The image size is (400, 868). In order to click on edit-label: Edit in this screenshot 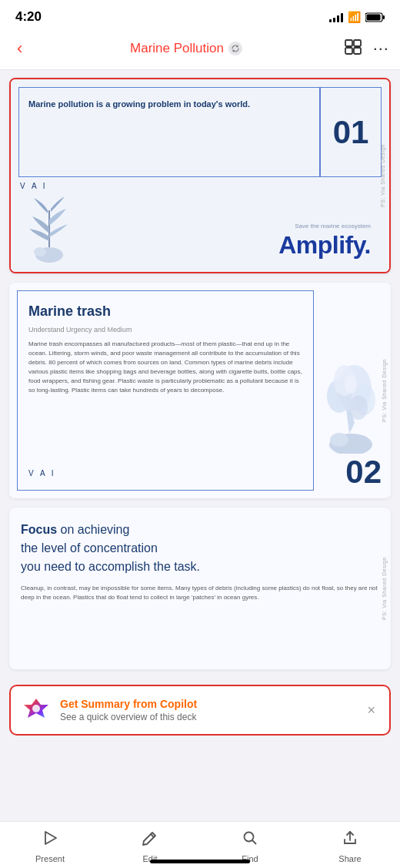, I will do `click(151, 859)`.